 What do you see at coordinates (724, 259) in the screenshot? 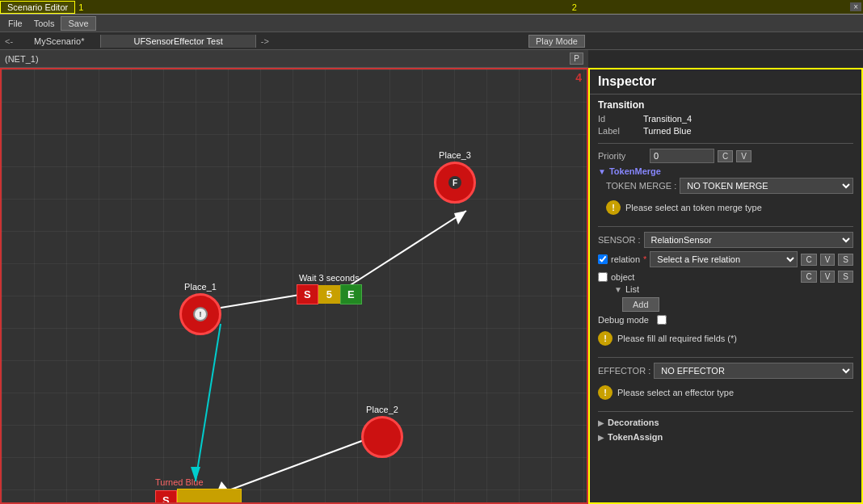
I see `relation-dropdown: Select a Five relation` at bounding box center [724, 259].